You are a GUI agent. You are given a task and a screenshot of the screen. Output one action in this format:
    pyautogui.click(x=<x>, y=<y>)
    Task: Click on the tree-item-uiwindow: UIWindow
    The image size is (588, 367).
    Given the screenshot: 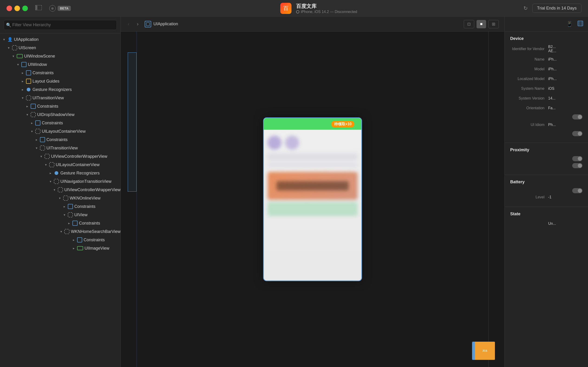 What is the action you would take?
    pyautogui.click(x=60, y=65)
    